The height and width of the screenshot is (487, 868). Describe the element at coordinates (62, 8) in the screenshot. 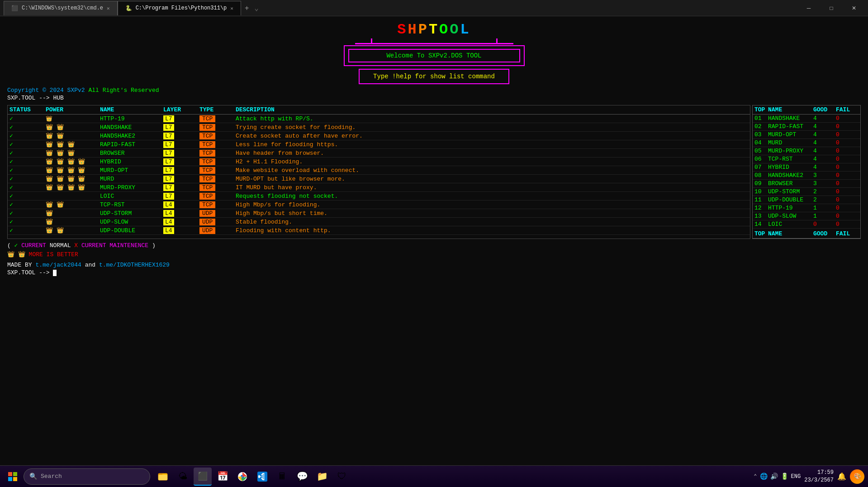

I see `tab-cmd-label: C:\WINDOWS\system32\cmd.e` at that location.